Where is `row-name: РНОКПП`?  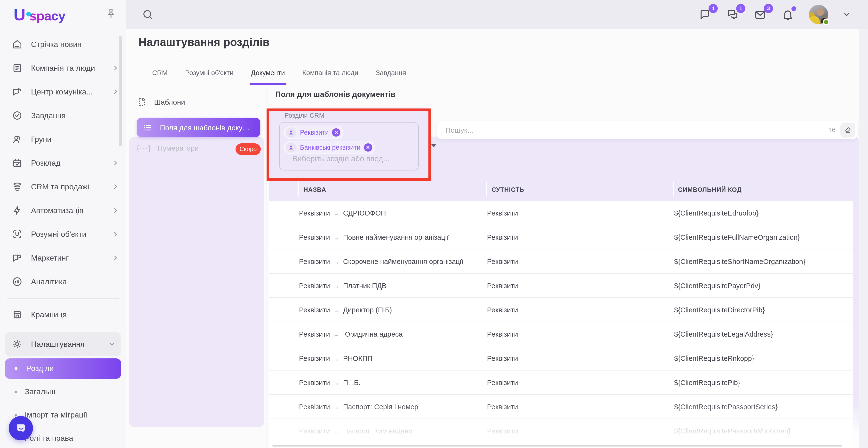 row-name: РНОКПП is located at coordinates (358, 358).